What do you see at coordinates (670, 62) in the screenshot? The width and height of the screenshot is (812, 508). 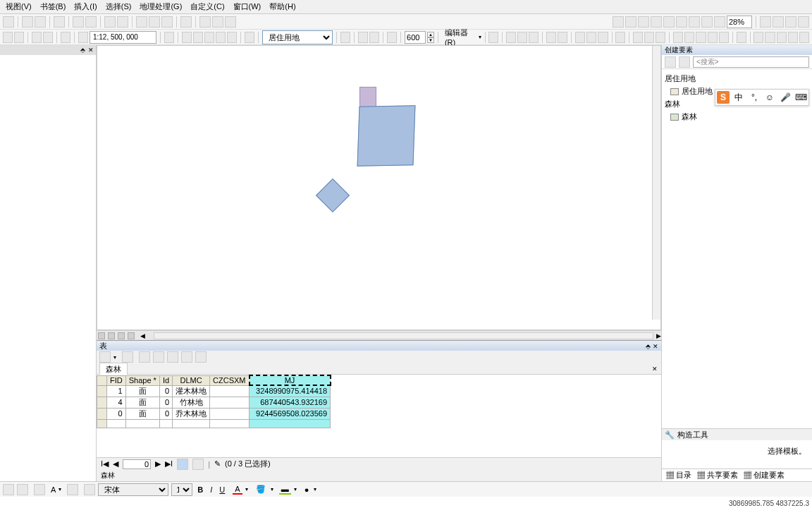 I see `filter-icon` at bounding box center [670, 62].